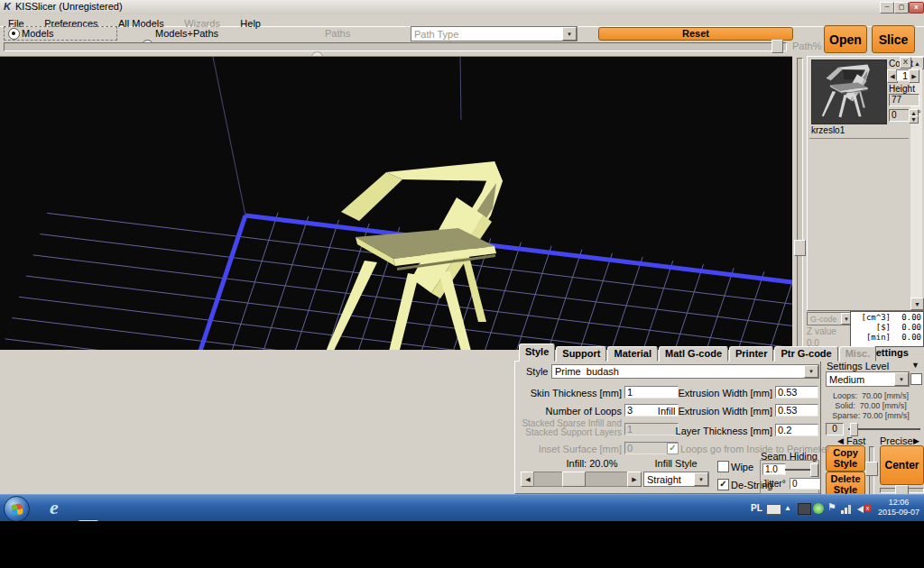  Describe the element at coordinates (893, 40) in the screenshot. I see `slice-button: Slice` at that location.